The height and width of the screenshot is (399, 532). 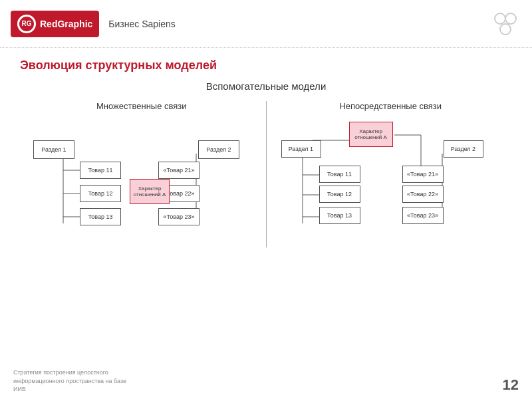 I want to click on footer-line3: ИИБ, so click(x=70, y=390).